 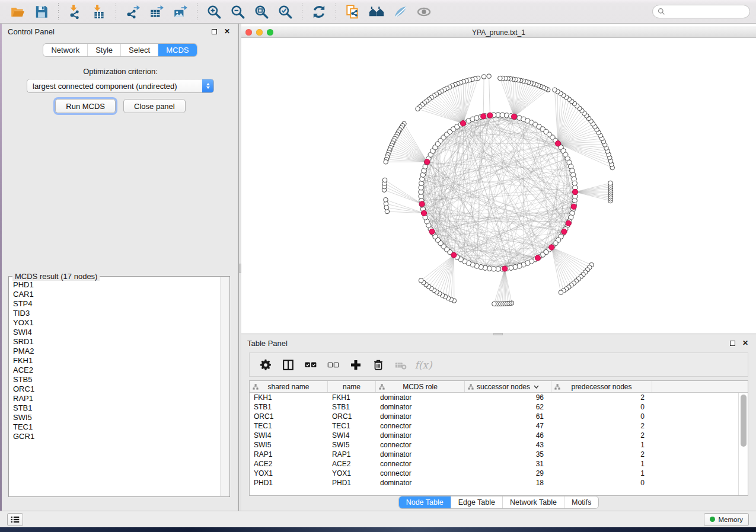 What do you see at coordinates (154, 106) in the screenshot?
I see `close-panel-button: Close panel` at bounding box center [154, 106].